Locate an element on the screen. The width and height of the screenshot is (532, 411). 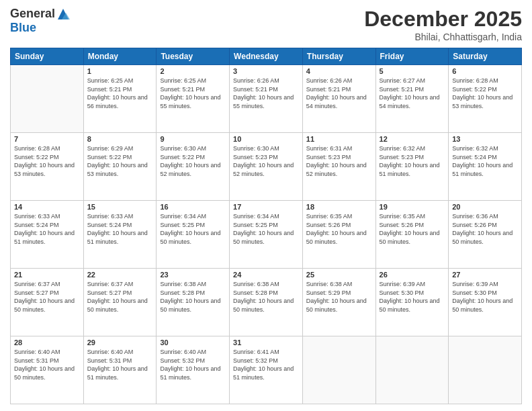
day-number: 30 is located at coordinates (193, 342).